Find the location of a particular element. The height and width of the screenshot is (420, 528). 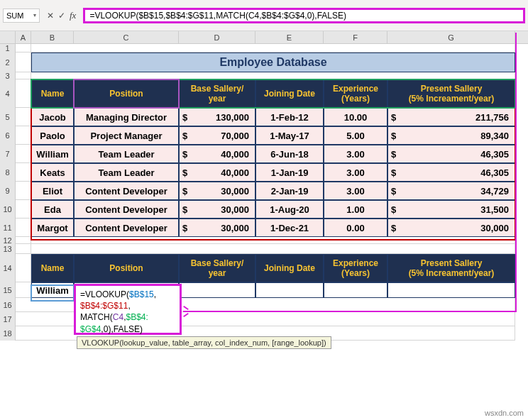

name-box: SUM ▾ is located at coordinates (21, 16).